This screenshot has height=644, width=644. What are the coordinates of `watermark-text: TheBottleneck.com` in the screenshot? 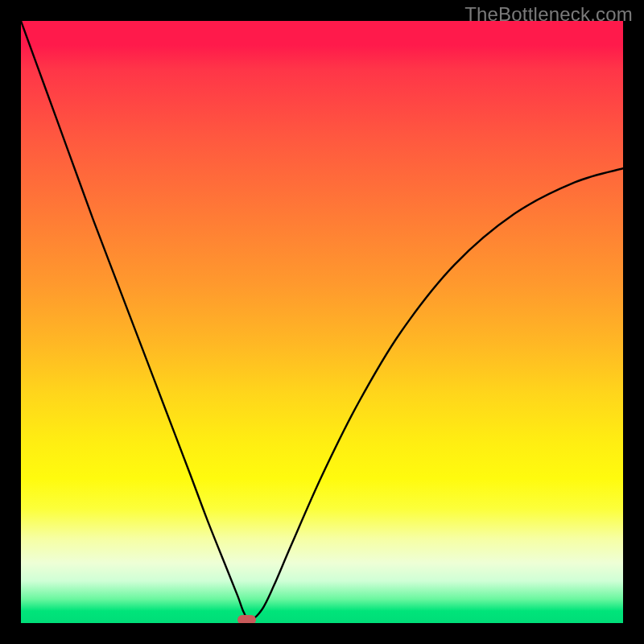 It's located at (549, 14).